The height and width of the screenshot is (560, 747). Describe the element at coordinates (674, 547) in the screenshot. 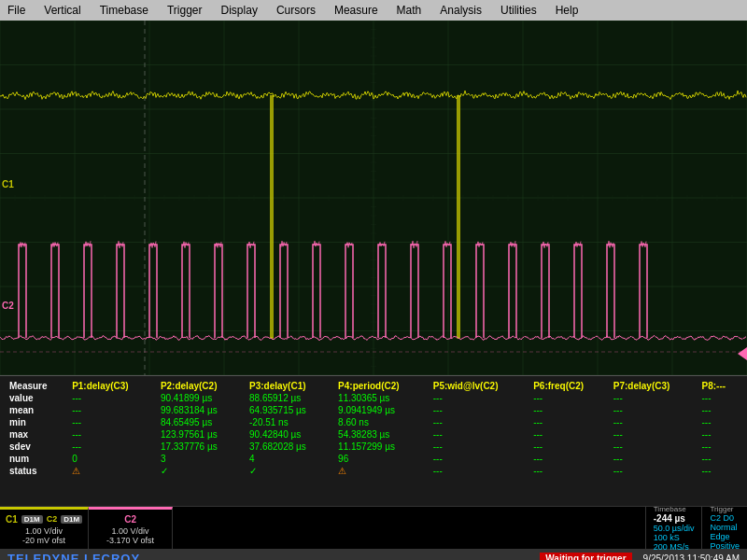

I see `timebase-samplerate: 200 MS/s` at that location.